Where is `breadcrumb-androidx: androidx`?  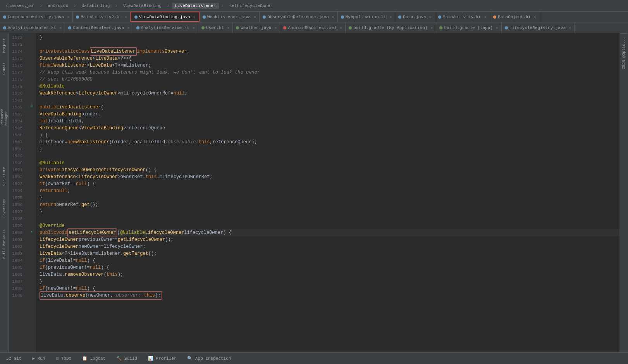
breadcrumb-androidx: androidx is located at coordinates (58, 6).